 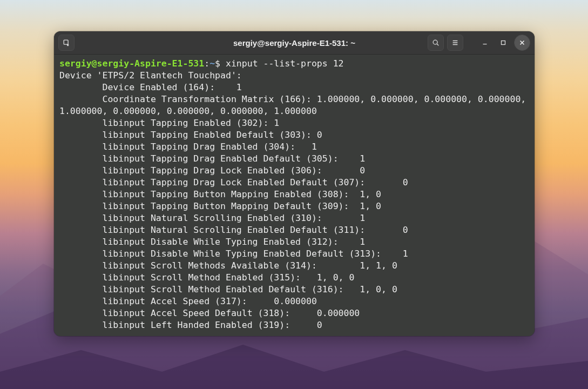 What do you see at coordinates (436, 43) in the screenshot?
I see `search-button` at bounding box center [436, 43].